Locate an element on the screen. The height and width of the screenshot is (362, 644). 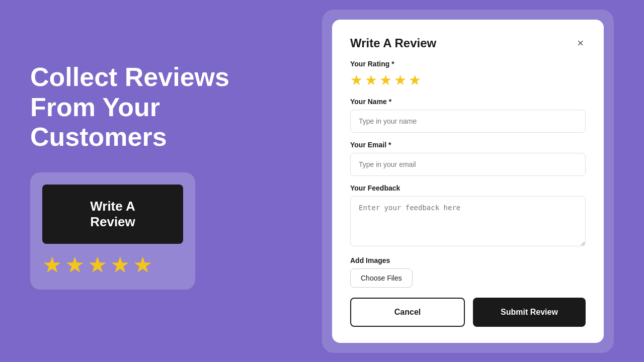
preview-star-2: ★ is located at coordinates (74, 264).